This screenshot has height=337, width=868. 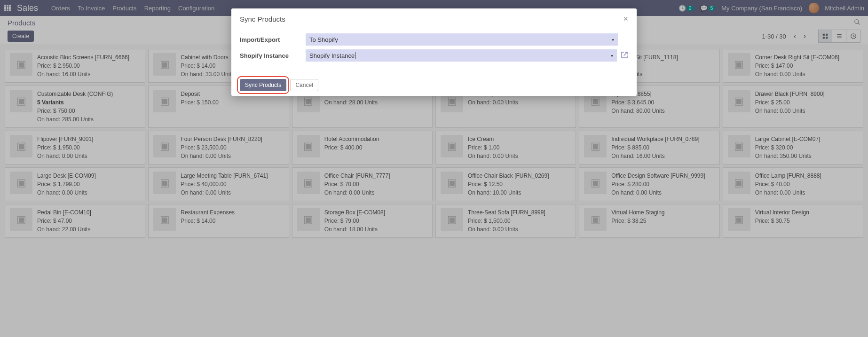 I want to click on external-link-icon, so click(x=624, y=55).